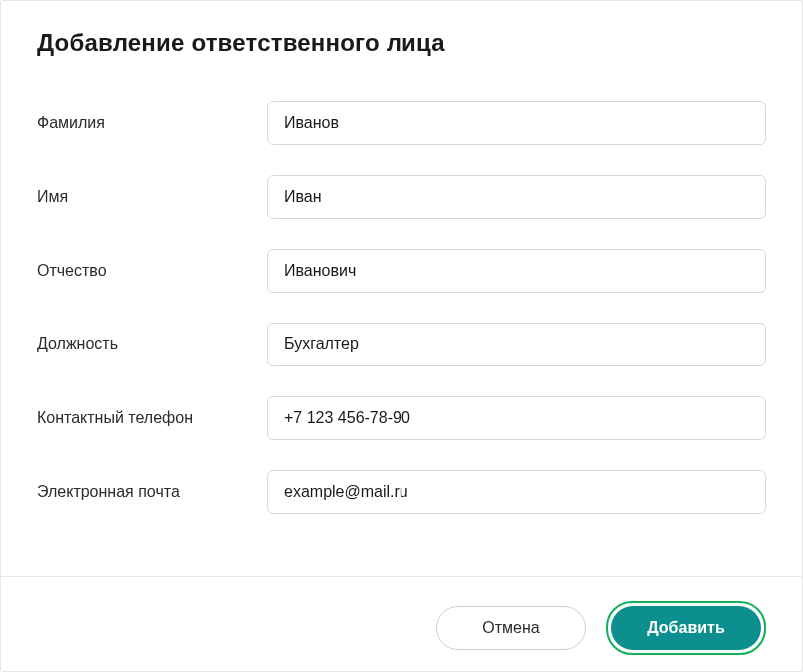 Image resolution: width=803 pixels, height=672 pixels. I want to click on patronymic-input, so click(516, 271).